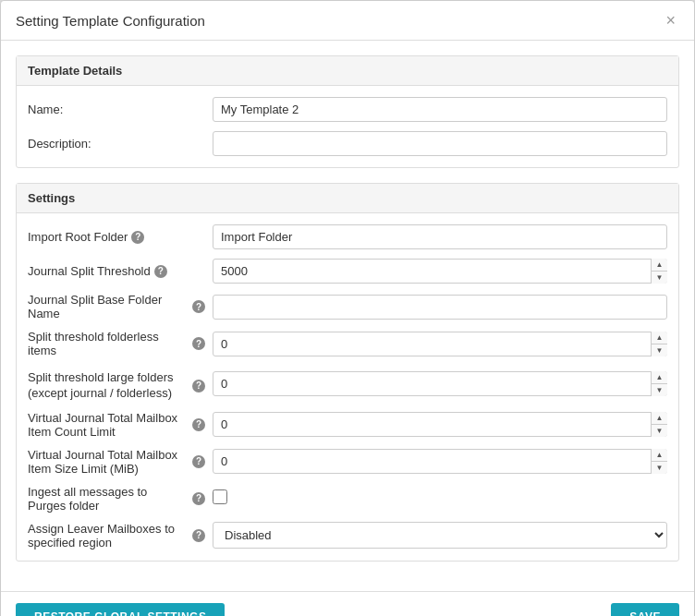 This screenshot has height=616, width=695. What do you see at coordinates (440, 344) in the screenshot?
I see `split-folderless-control: ▲ ▼` at bounding box center [440, 344].